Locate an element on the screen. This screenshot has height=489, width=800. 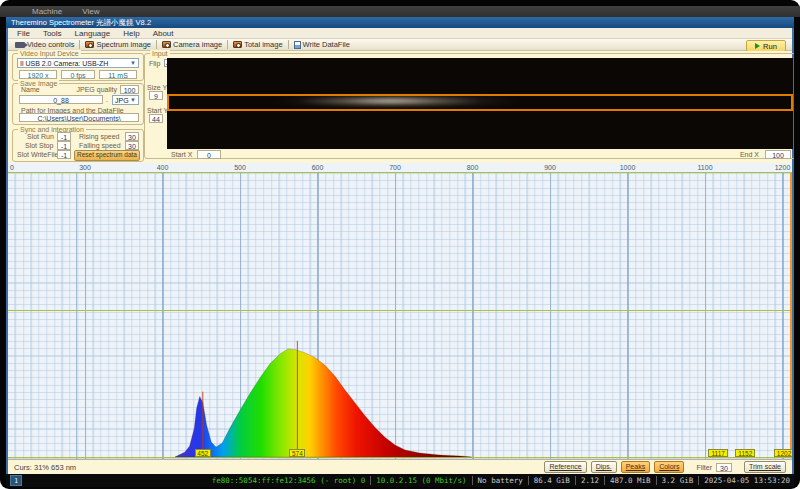
slot-stop-field: -1 is located at coordinates (64, 146).